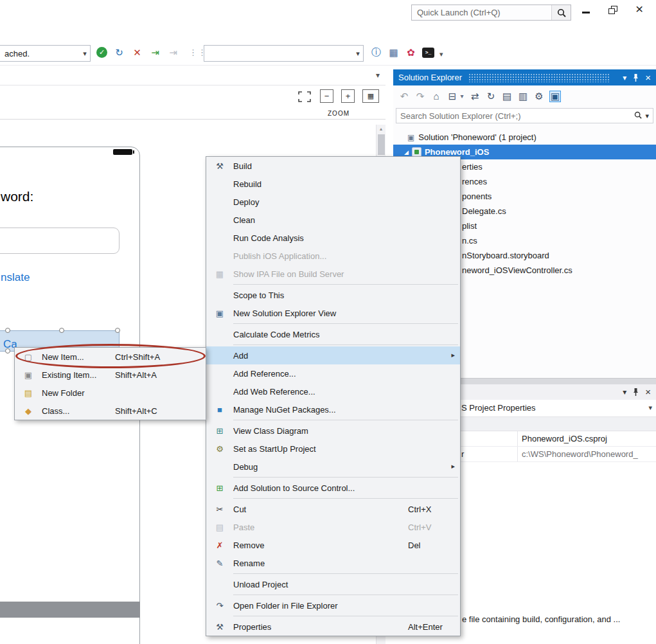  What do you see at coordinates (333, 627) in the screenshot?
I see `context-menu-item: ⚒ Properties Alt+Enter` at bounding box center [333, 627].